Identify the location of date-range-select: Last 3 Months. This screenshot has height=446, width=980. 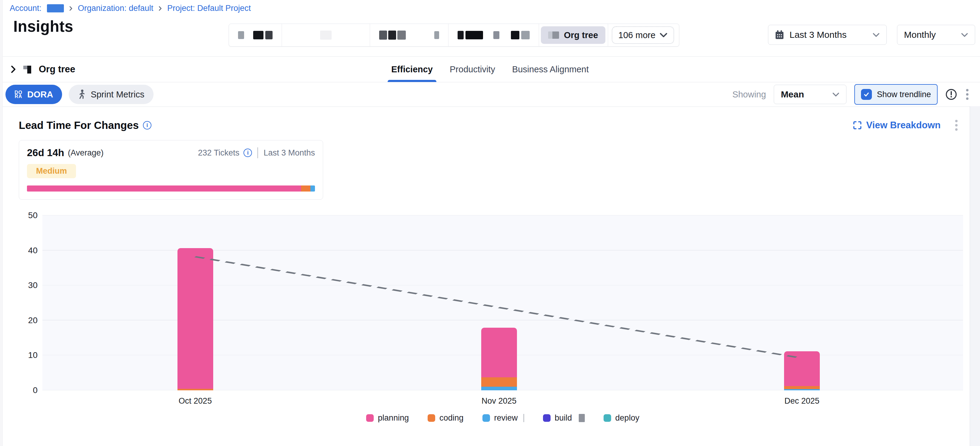
(827, 35).